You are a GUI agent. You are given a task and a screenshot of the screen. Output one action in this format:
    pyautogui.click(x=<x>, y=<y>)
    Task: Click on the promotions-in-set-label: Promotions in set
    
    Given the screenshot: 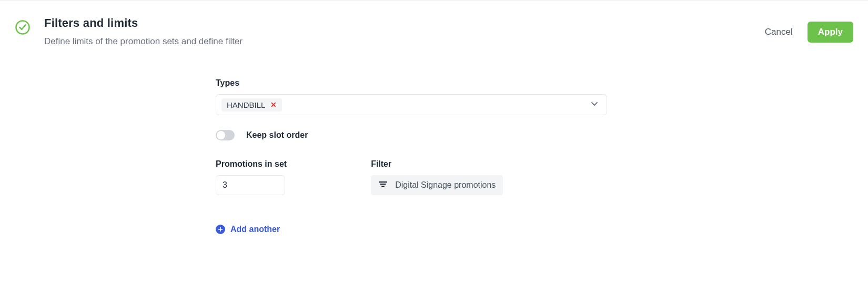 What is the action you would take?
    pyautogui.click(x=251, y=164)
    